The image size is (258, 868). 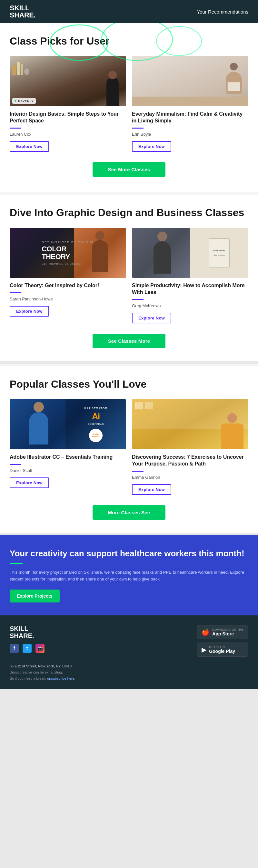 What do you see at coordinates (190, 276) in the screenshot?
I see `card-productivity: Essentialism Greg McKeown Simple Product…` at bounding box center [190, 276].